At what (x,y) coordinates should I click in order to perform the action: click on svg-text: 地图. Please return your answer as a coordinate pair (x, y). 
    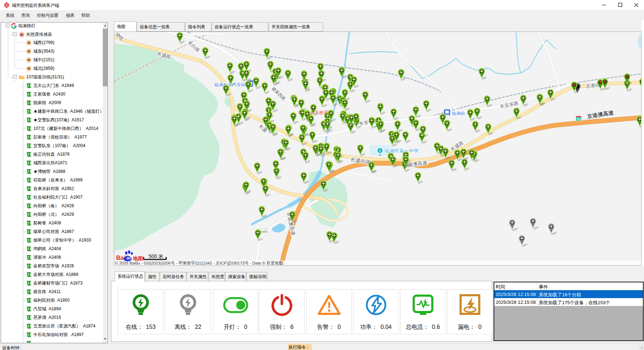
    Looking at the image, I should click on (138, 258).